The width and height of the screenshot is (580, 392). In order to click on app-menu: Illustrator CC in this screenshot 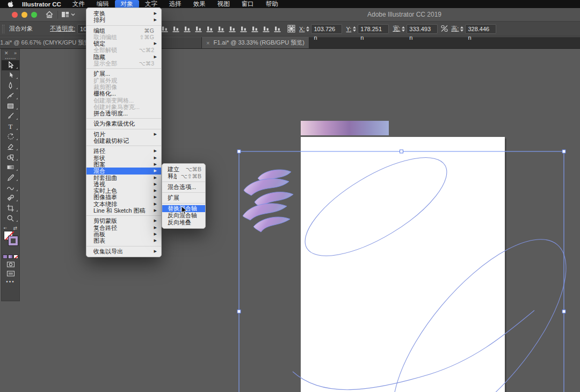, I will do `click(42, 4)`.